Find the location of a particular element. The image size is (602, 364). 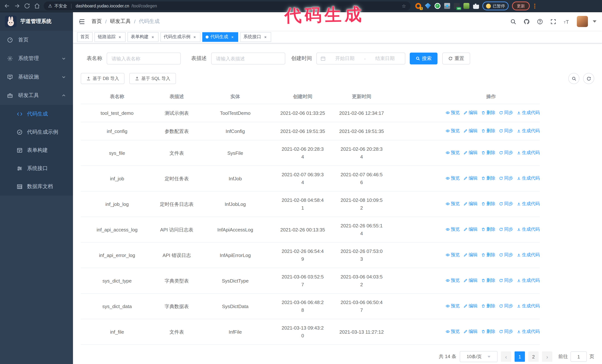

sidebar-item-system-api: 系统接口 is located at coordinates (37, 168).